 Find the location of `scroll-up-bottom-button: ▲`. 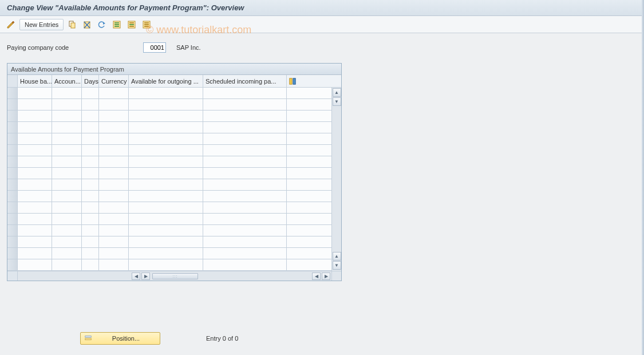

scroll-up-bottom-button: ▲ is located at coordinates (337, 257).